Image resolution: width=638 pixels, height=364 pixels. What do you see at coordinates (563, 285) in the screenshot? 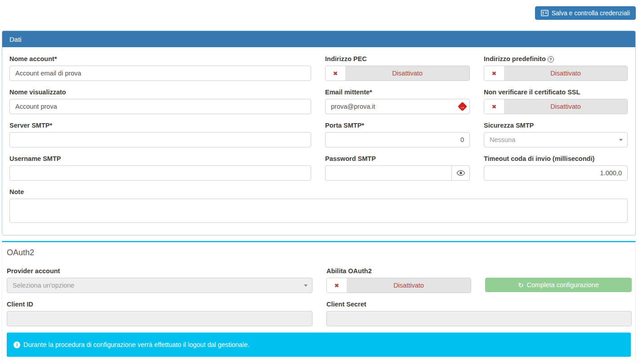
I see `completa-configurazione-label: Completa configurazione` at bounding box center [563, 285].